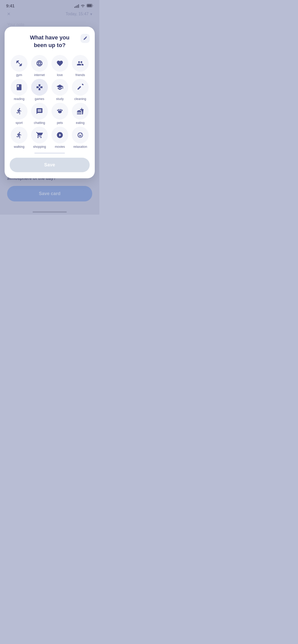 The width and height of the screenshot is (298, 644). What do you see at coordinates (80, 90) in the screenshot?
I see `activity-item-cleaning: cleaning` at bounding box center [80, 90].